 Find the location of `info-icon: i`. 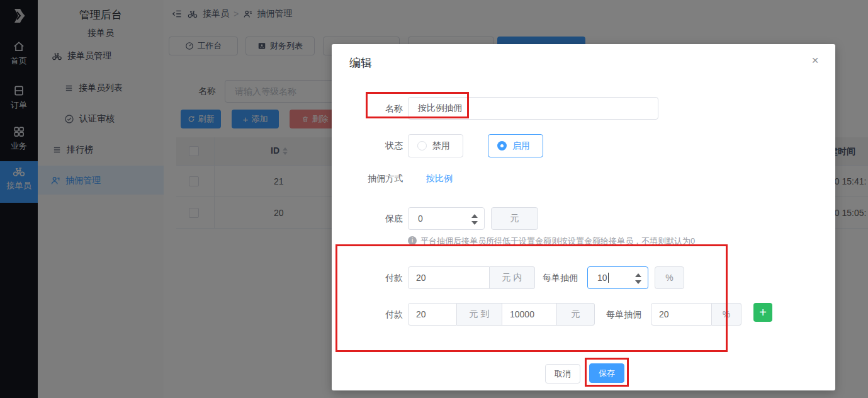

info-icon: i is located at coordinates (412, 241).